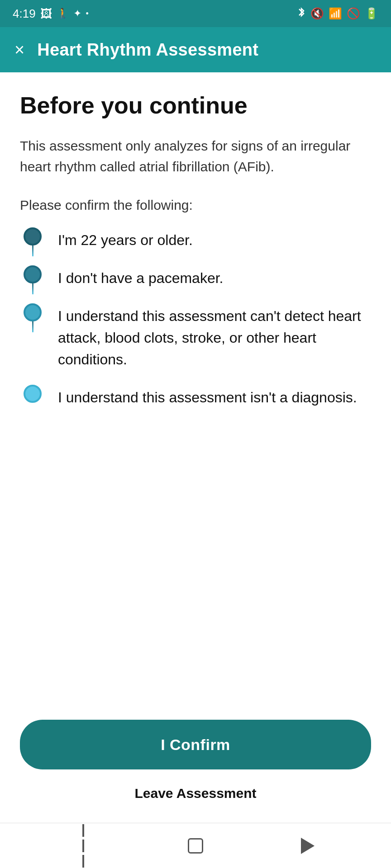 Image resolution: width=391 pixels, height=868 pixels. What do you see at coordinates (77, 14) in the screenshot?
I see `grid-icon: ✦` at bounding box center [77, 14].